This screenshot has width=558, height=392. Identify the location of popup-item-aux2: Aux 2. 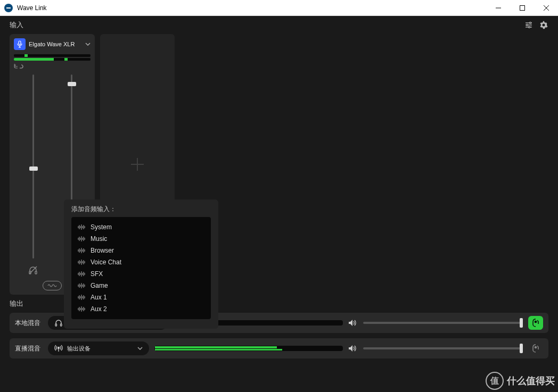
(141, 309).